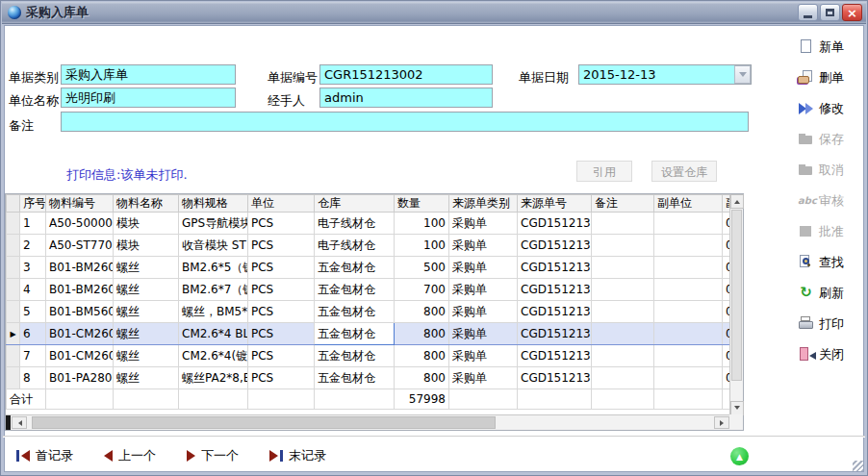 The height and width of the screenshot is (476, 868). Describe the element at coordinates (214, 246) in the screenshot. I see `cell-item-spec: 收音模块 ST` at that location.